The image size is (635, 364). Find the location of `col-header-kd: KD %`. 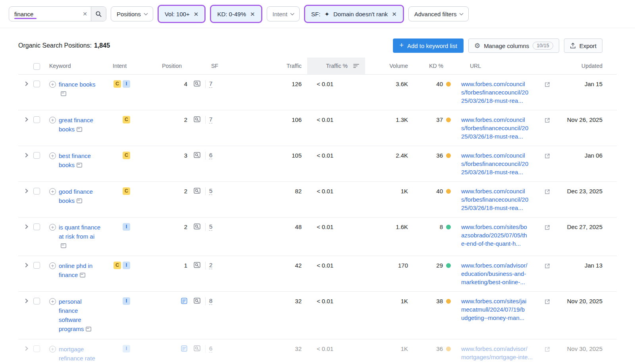

col-header-kd: KD % is located at coordinates (439, 66).